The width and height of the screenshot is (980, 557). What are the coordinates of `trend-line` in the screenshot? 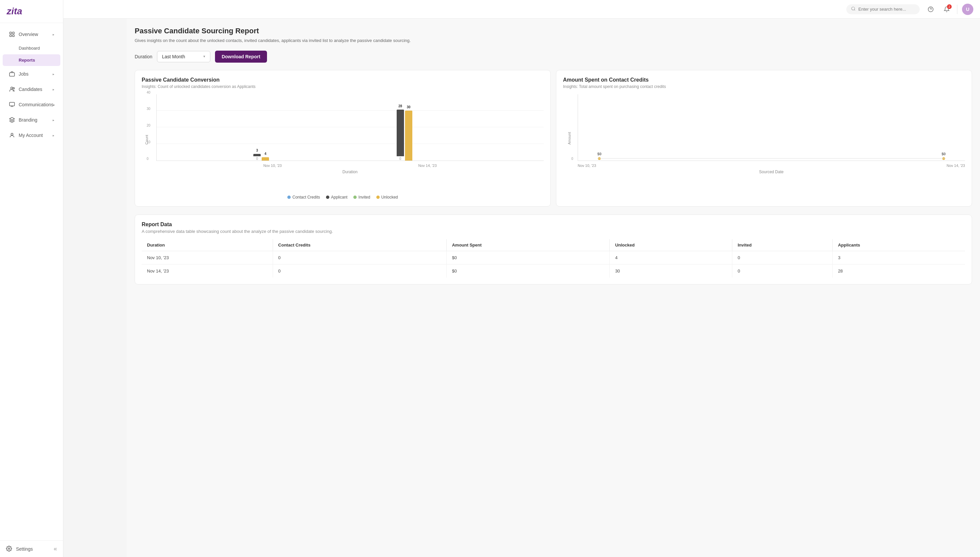 It's located at (771, 158).